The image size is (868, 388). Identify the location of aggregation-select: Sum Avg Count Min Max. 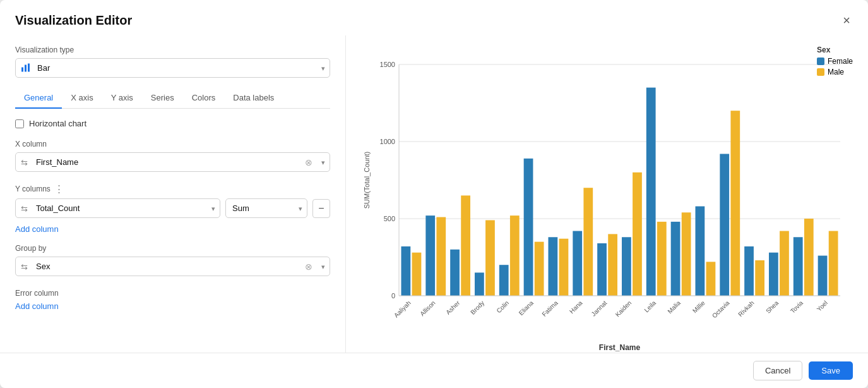
(266, 209).